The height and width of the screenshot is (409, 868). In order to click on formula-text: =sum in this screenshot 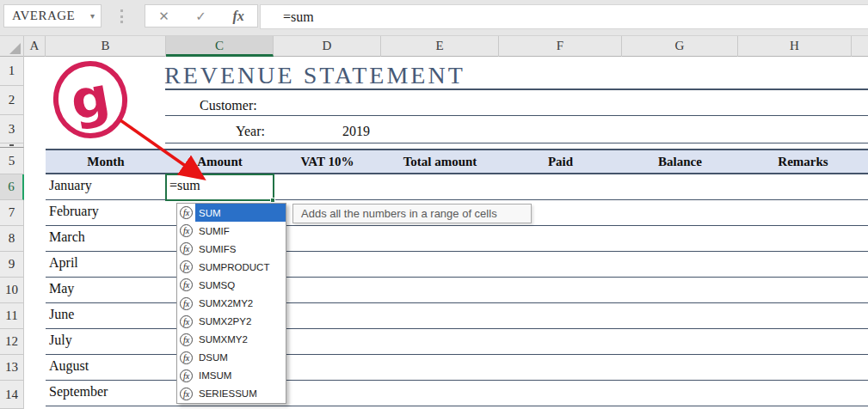, I will do `click(287, 17)`.